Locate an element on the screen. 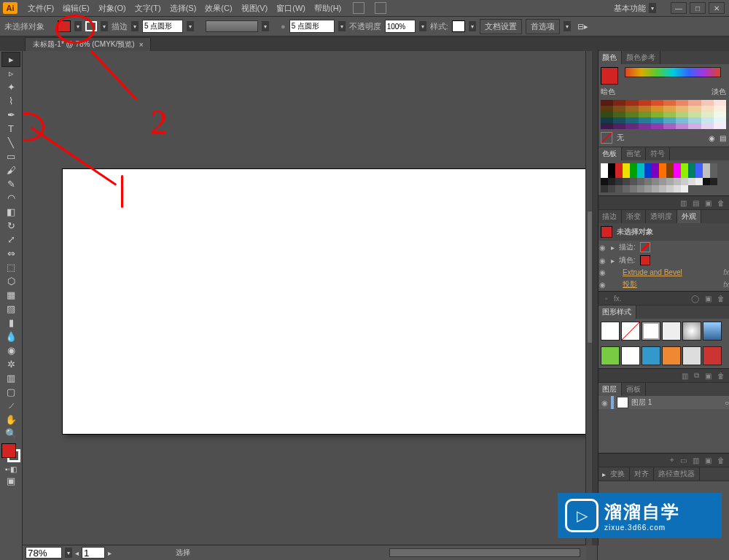 Image resolution: width=729 pixels, height=560 pixels. tab-transparency: 透明度 is located at coordinates (662, 217).